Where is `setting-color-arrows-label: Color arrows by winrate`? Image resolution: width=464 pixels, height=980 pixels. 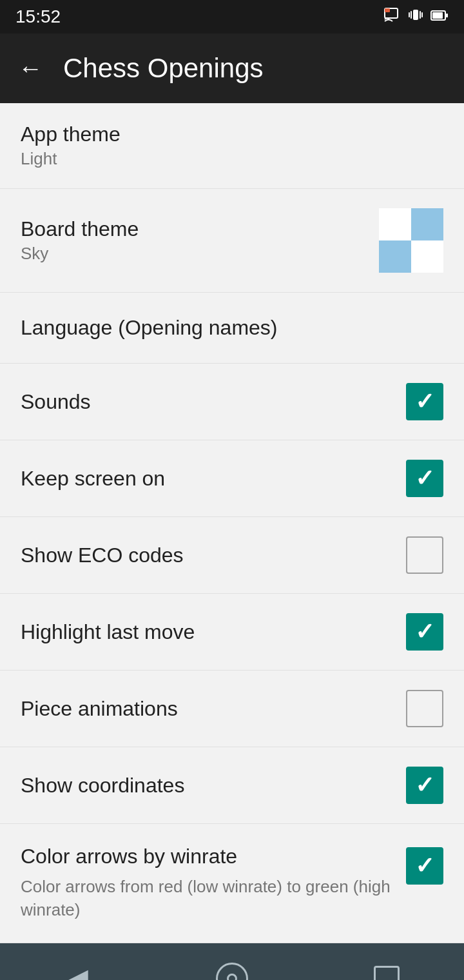
setting-color-arrows-label: Color arrows by winrate is located at coordinates (213, 856).